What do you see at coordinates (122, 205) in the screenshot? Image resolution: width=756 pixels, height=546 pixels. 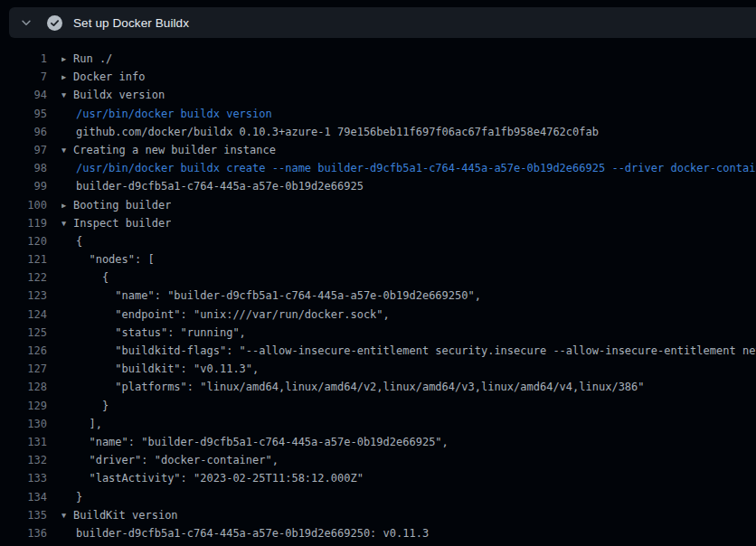 I see `group-title: Booting builder` at bounding box center [122, 205].